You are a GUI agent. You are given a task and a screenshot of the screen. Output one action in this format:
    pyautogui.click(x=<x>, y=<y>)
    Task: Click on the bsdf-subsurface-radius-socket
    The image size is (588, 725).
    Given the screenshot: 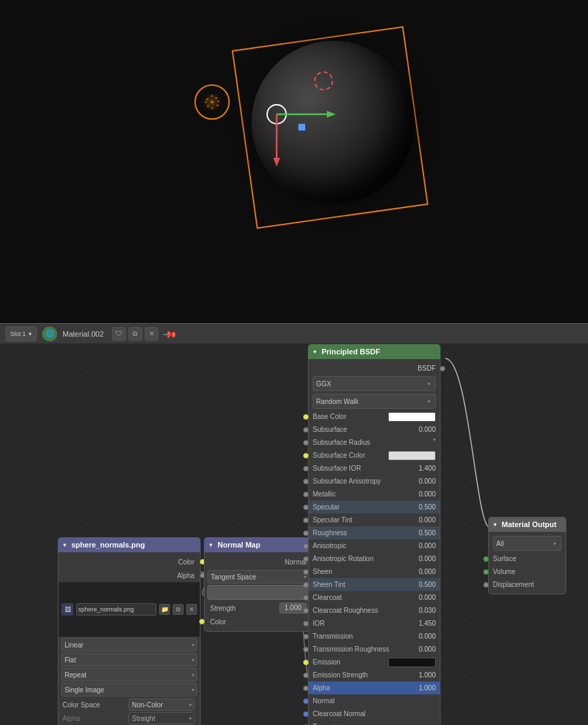 What is the action you would take?
    pyautogui.click(x=306, y=443)
    